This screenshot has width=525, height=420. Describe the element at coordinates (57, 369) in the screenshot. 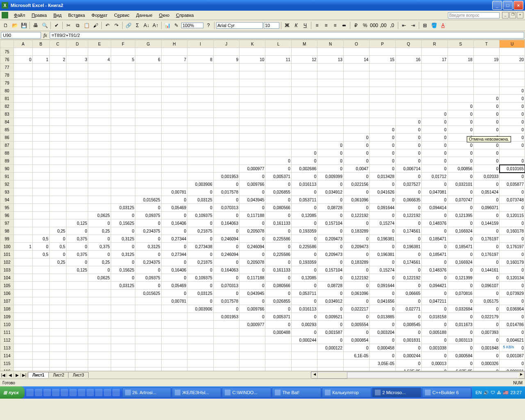

I see `cell-C116` at that location.